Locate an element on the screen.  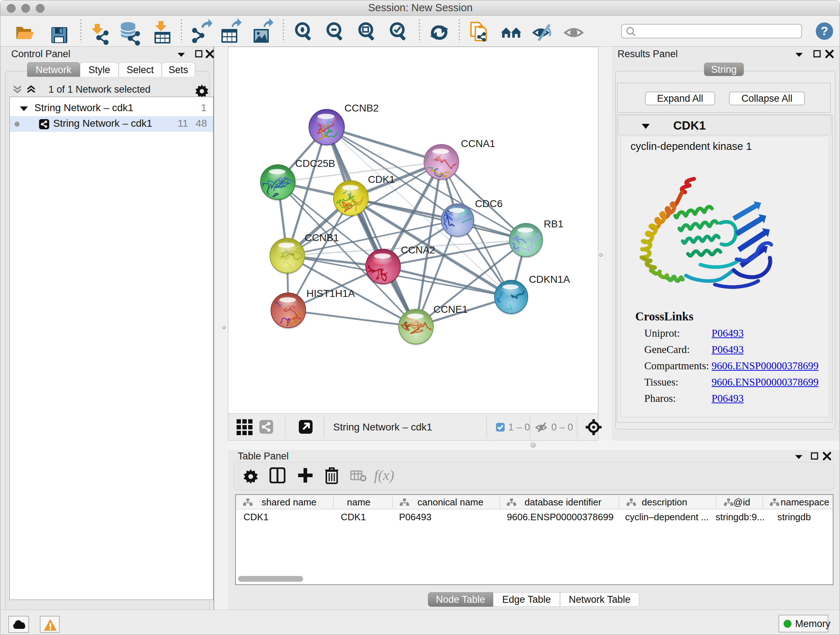
svg-text: CCNE1 is located at coordinates (450, 309).